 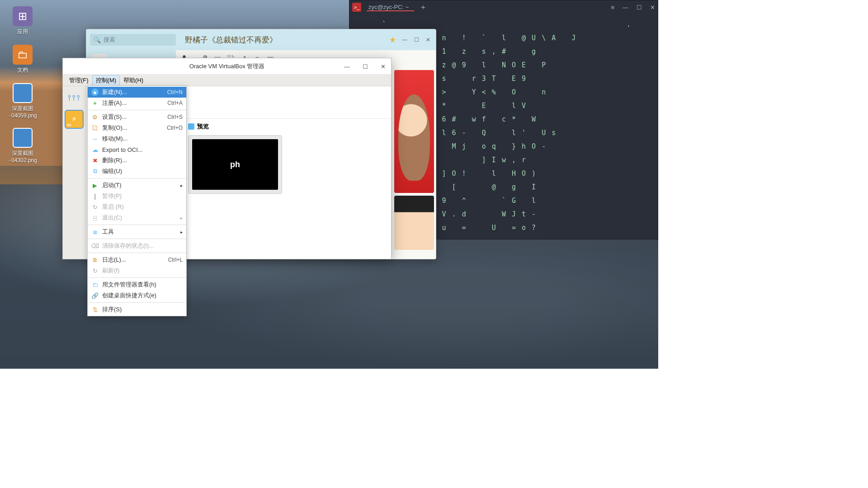 What do you see at coordinates (95, 185) in the screenshot?
I see `menu-item-icon: ▶` at bounding box center [95, 185].